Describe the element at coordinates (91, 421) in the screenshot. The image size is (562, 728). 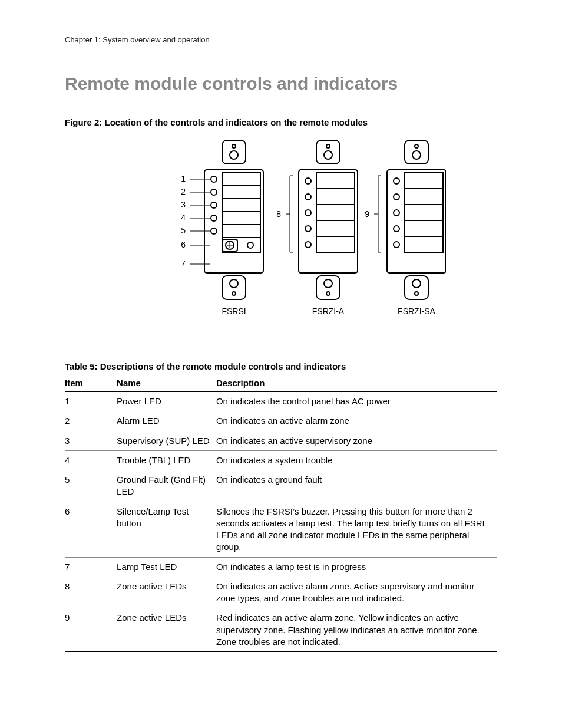
I see `cell-item: 2` at that location.